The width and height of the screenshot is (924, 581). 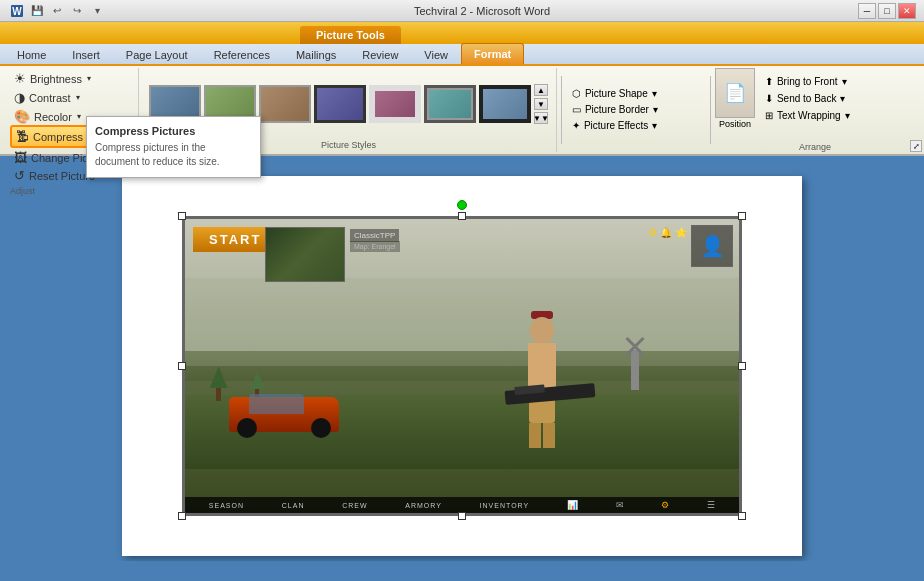 I want to click on handle-top-center, so click(x=462, y=216).